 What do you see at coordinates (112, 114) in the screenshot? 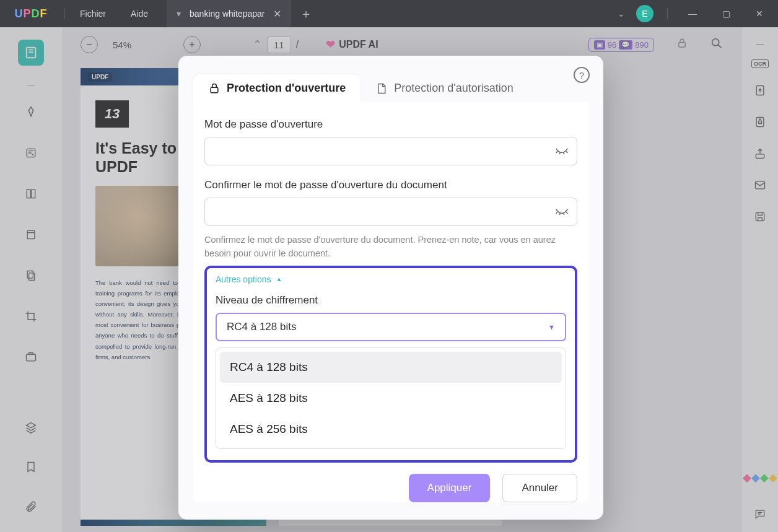
I see `page-number-box: 13` at bounding box center [112, 114].